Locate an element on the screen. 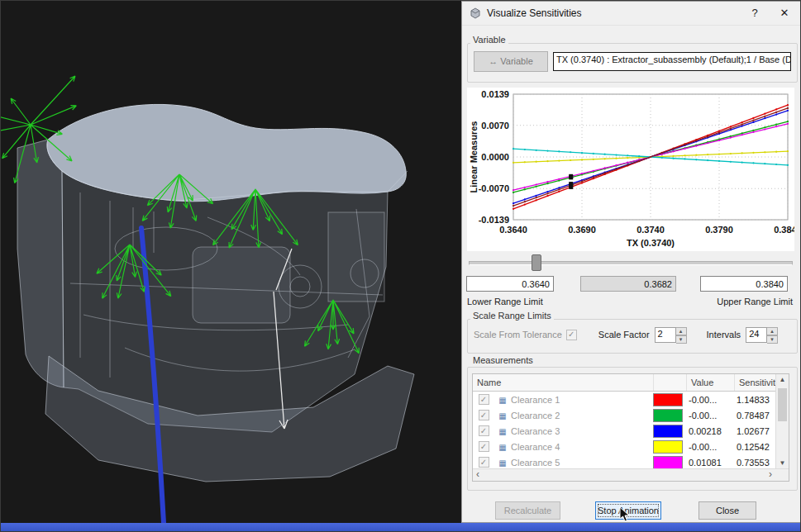 The width and height of the screenshot is (801, 532). variable-icon: ↔ is located at coordinates (493, 61).